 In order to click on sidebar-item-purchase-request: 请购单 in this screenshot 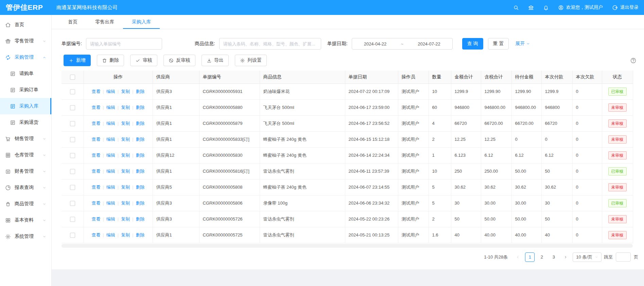, I will do `click(26, 74)`.